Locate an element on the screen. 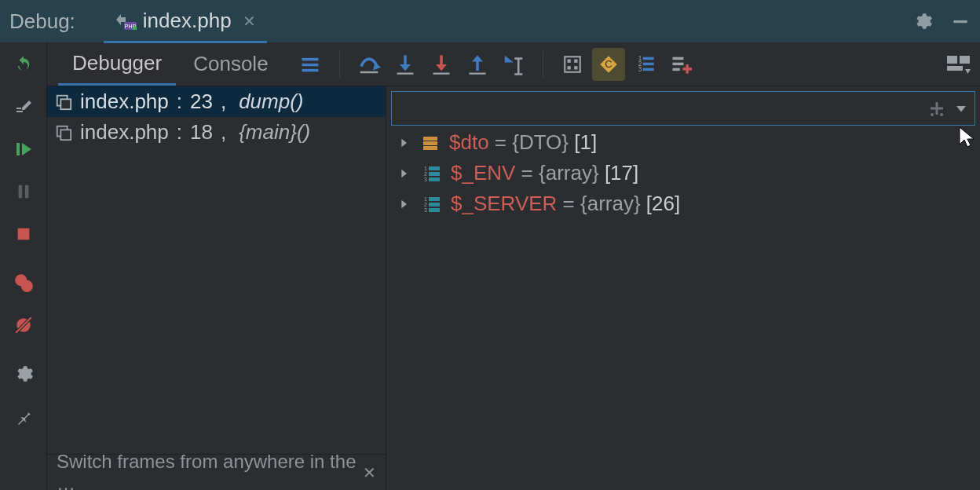 This screenshot has height=490, width=980. frame-row: index.php:18, {main}() is located at coordinates (217, 132).